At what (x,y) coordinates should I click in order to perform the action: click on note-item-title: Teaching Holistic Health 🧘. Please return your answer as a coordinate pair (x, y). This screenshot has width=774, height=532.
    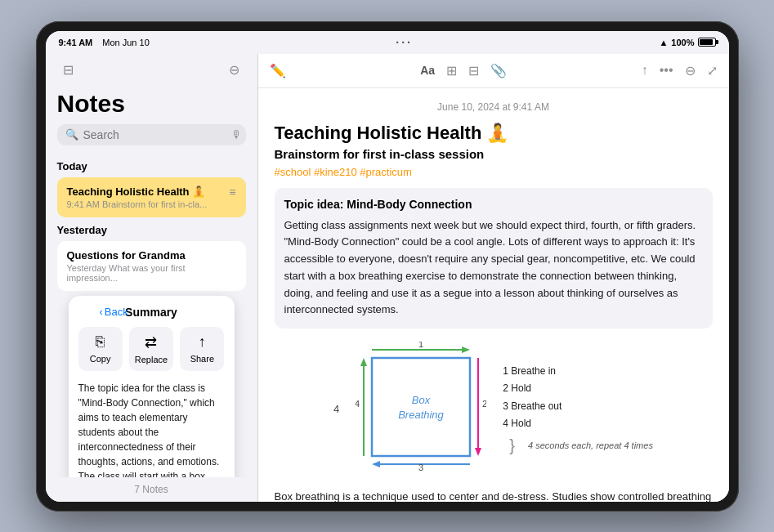
    Looking at the image, I should click on (145, 191).